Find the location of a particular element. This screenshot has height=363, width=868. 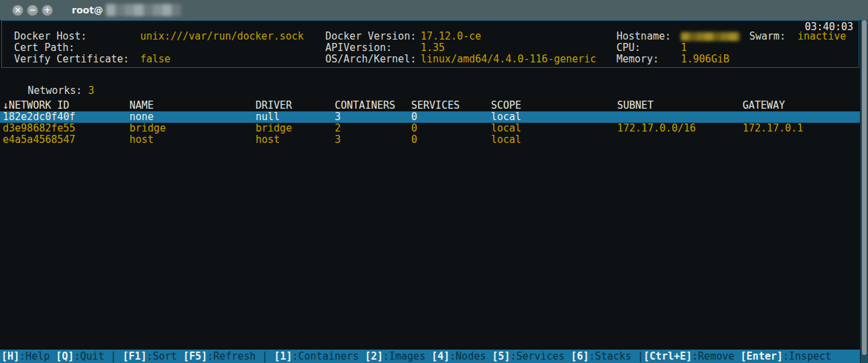

shortcut-containers: [1]:Containers is located at coordinates (319, 356).